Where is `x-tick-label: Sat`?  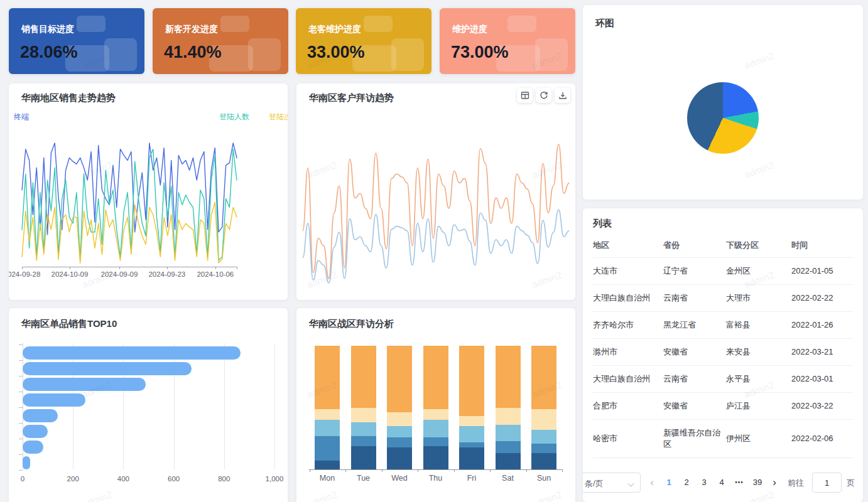
x-tick-label: Sat is located at coordinates (507, 478).